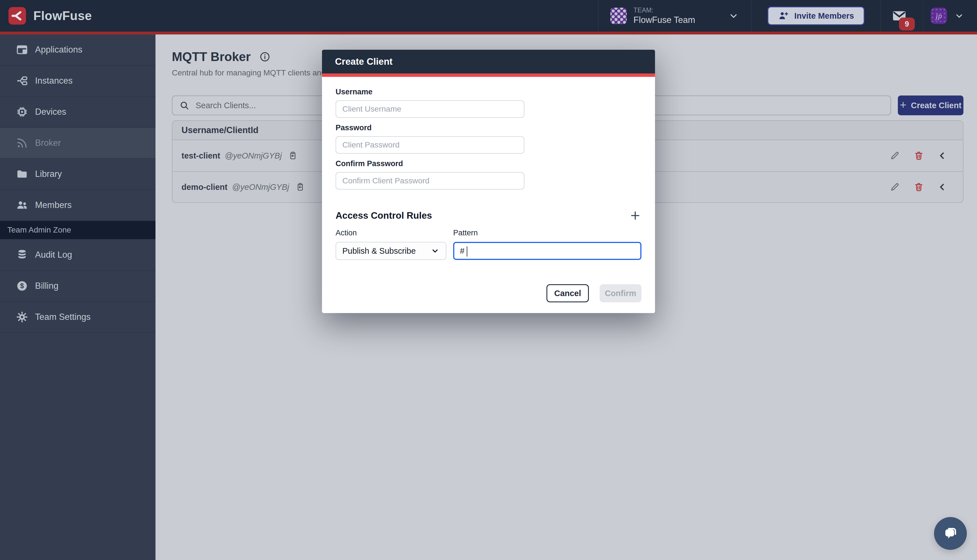  Describe the element at coordinates (78, 205) in the screenshot. I see `sidebar-item-members: Members` at that location.